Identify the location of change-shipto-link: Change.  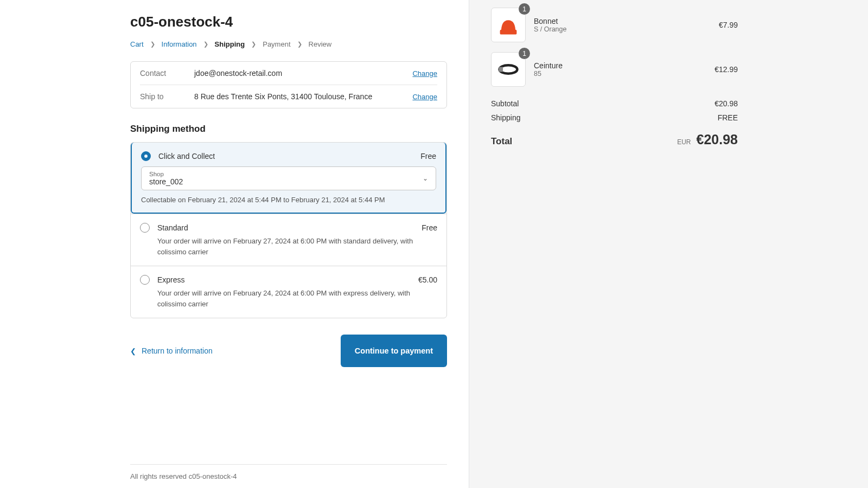
(425, 97).